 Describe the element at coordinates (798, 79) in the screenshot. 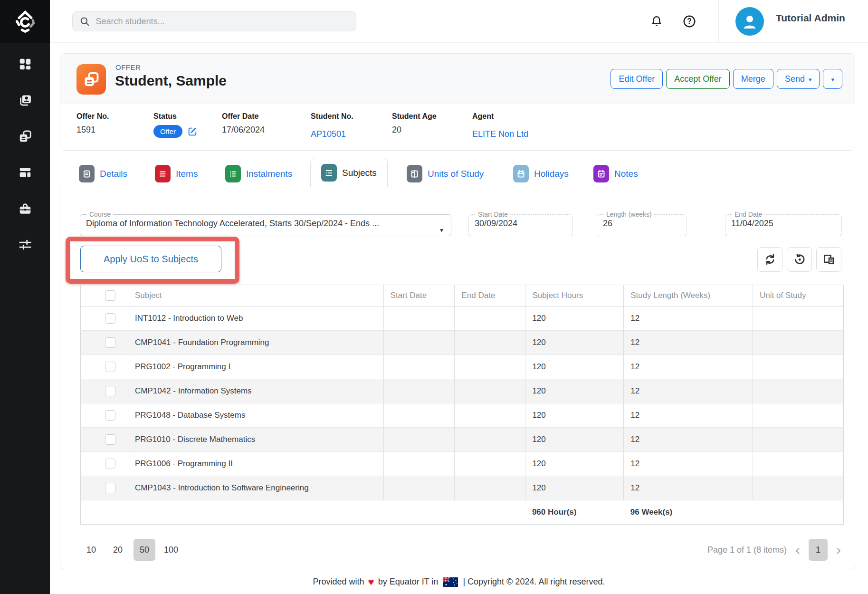

I see `send-button: Send▾` at that location.